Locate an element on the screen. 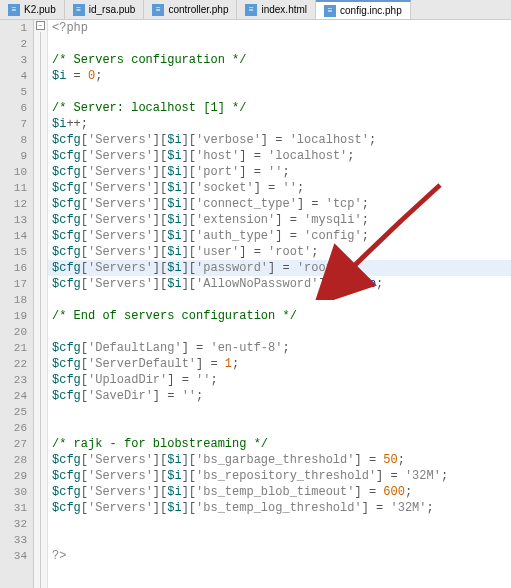 Image resolution: width=511 pixels, height=588 pixels. line-number: 18 is located at coordinates (14, 300).